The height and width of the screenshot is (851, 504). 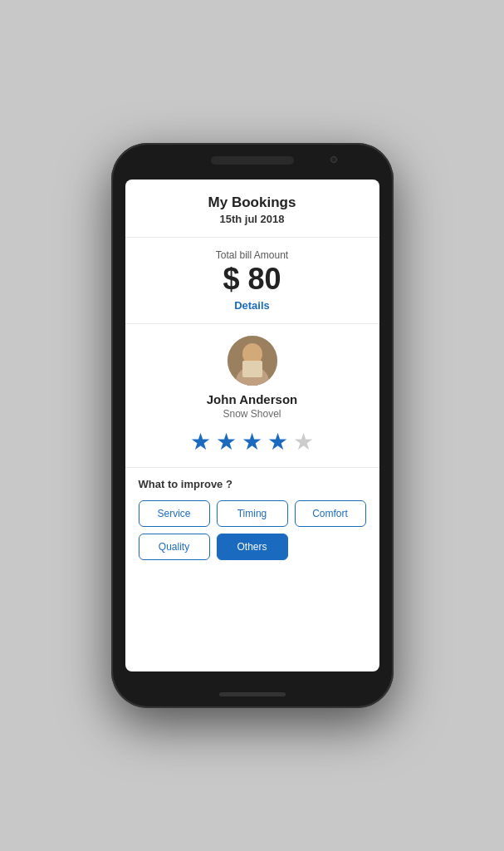 I want to click on provider-avatar, so click(x=252, y=361).